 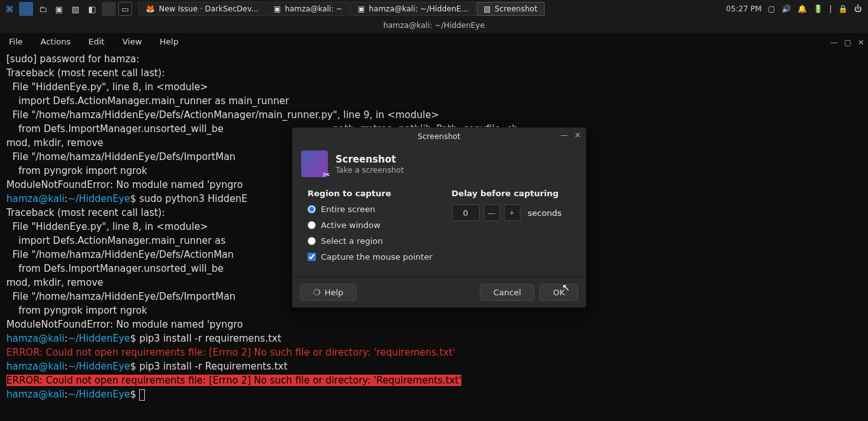 What do you see at coordinates (317, 292) in the screenshot?
I see `help-icon: ❍` at bounding box center [317, 292].